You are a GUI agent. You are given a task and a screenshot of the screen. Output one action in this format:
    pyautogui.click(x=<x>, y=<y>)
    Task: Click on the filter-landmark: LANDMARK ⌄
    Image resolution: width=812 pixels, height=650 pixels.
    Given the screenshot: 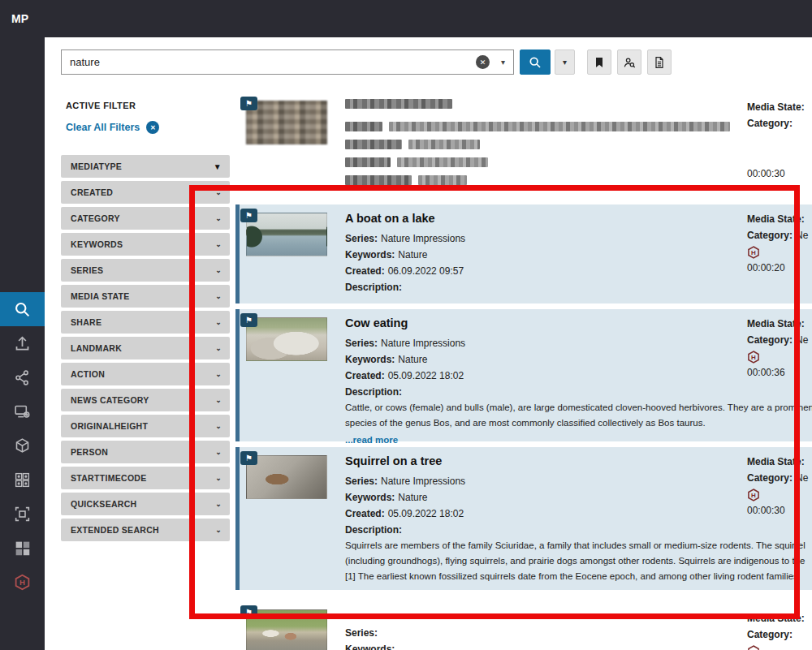 What is the action you would take?
    pyautogui.click(x=145, y=348)
    